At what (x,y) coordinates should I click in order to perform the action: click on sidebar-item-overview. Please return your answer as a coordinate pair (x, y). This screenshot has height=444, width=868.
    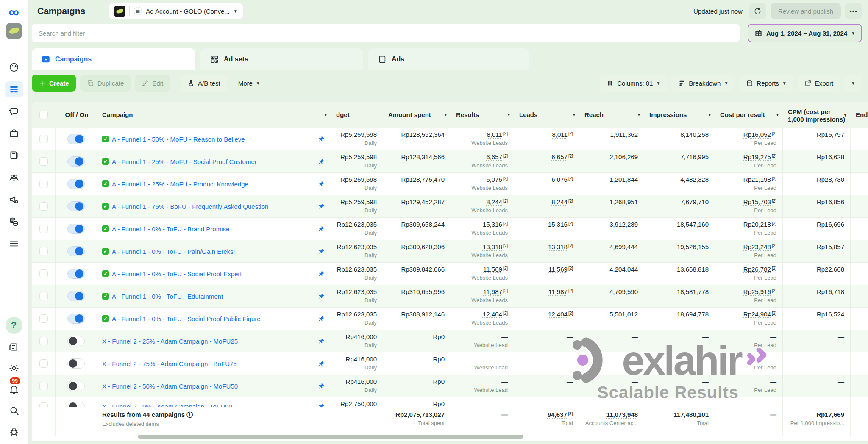
    Looking at the image, I should click on (14, 67).